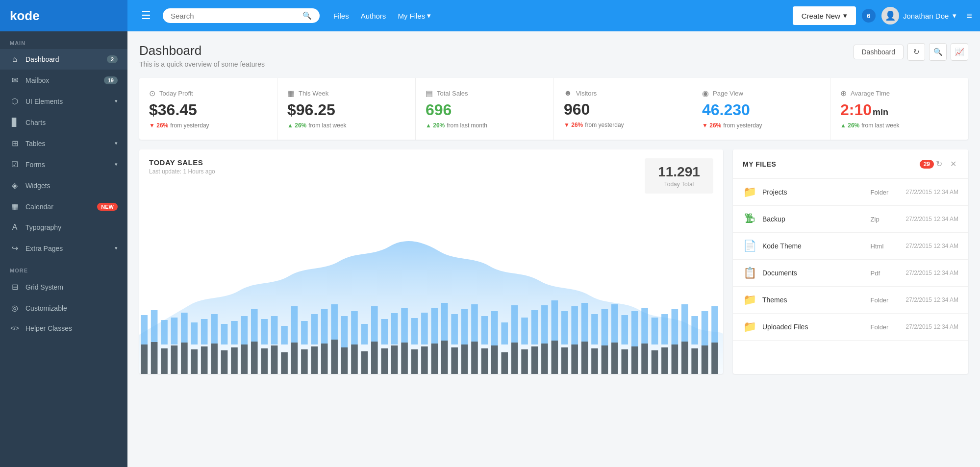 The width and height of the screenshot is (980, 467). Describe the element at coordinates (485, 109) in the screenshot. I see `stat-total-sales: ▤ Total Sales 696 ▲ 26% from last month` at that location.